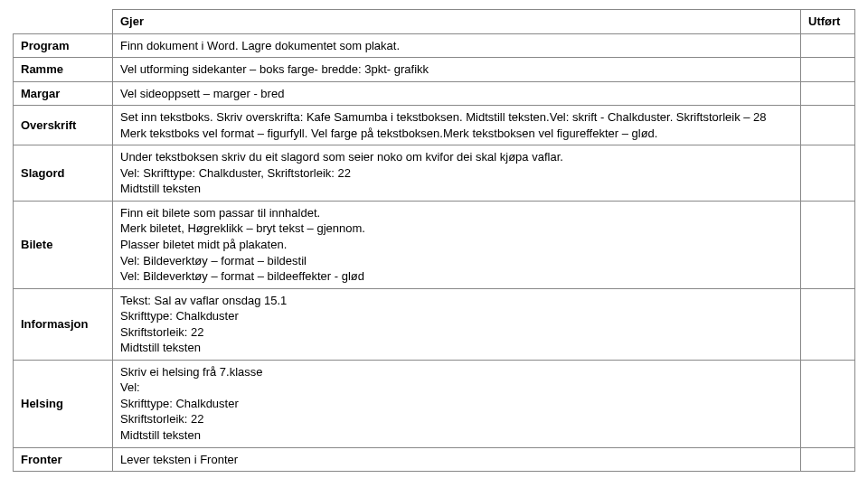  What do you see at coordinates (63, 94) in the screenshot?
I see `row-label: Margar` at bounding box center [63, 94].